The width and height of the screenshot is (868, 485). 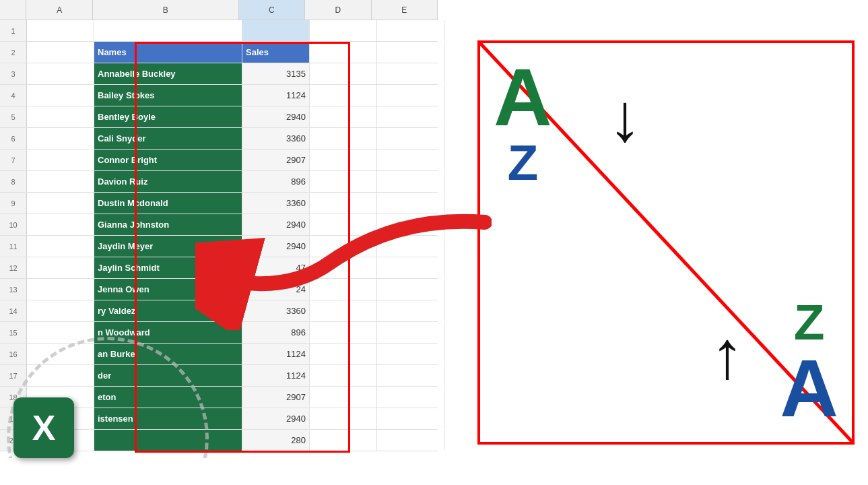 I want to click on letter-z-blue: Z, so click(x=523, y=163).